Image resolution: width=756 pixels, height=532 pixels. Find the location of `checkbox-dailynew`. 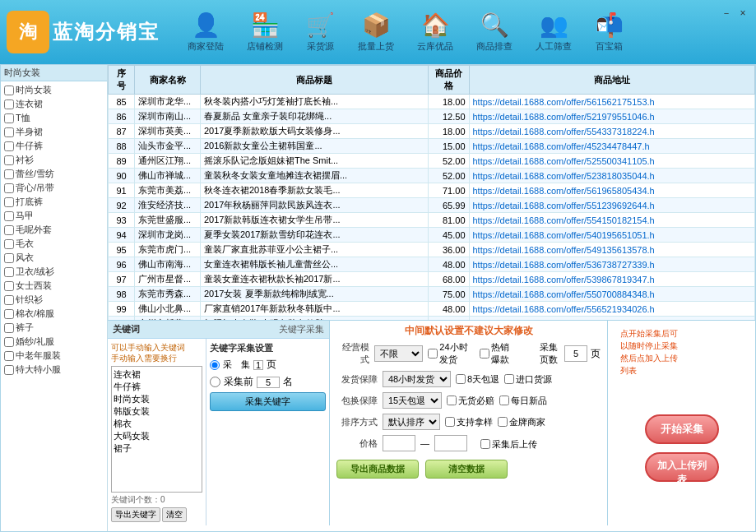

checkbox-dailynew is located at coordinates (504, 400).